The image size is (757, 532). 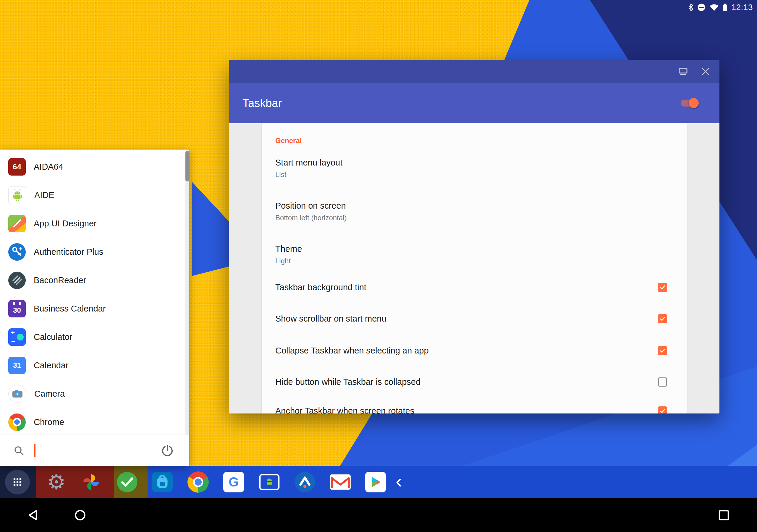 What do you see at coordinates (474, 318) in the screenshot?
I see `setting-show-scrollbar: Show scrollbar on start menu` at bounding box center [474, 318].